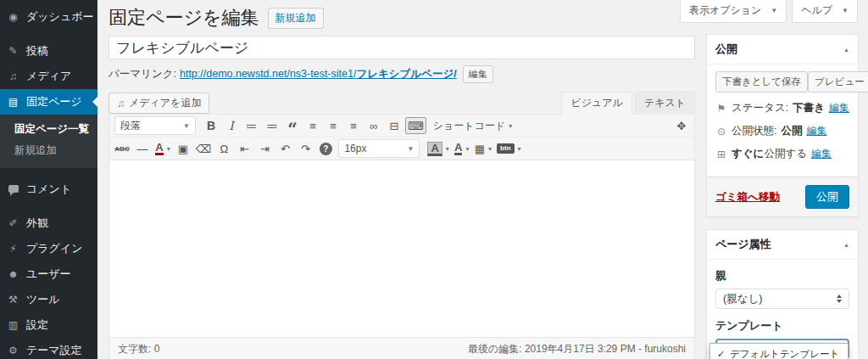  What do you see at coordinates (14, 300) in the screenshot?
I see `tools-icon: ⚒` at bounding box center [14, 300].